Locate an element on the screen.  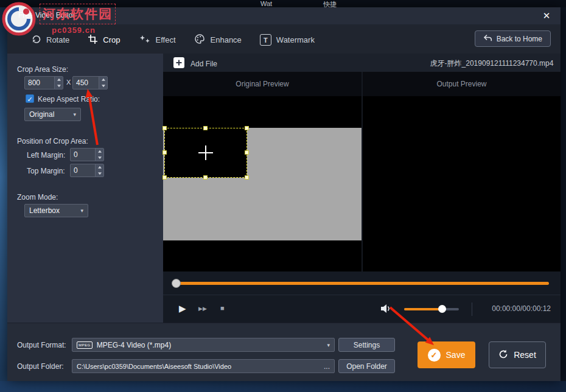
tab-bar: Rotate Crop Effect is located at coordinates (284, 39).